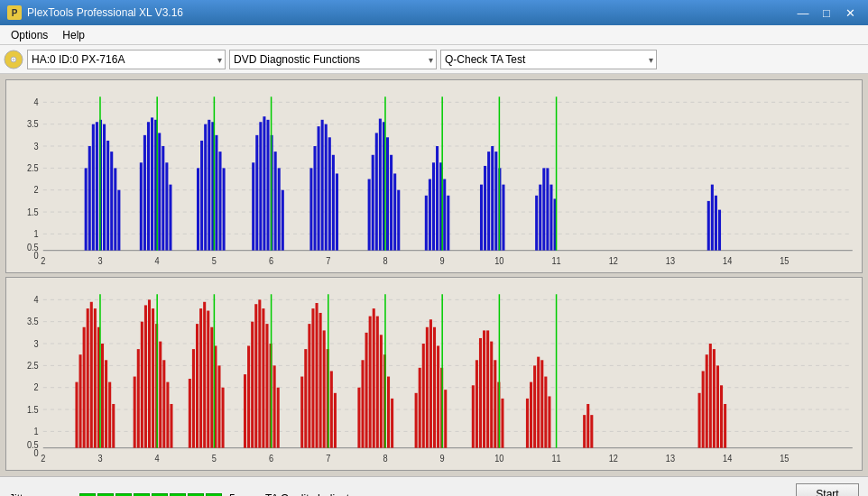 The height and width of the screenshot is (496, 868). What do you see at coordinates (36, 102) in the screenshot?
I see `svg-text: 4` at bounding box center [36, 102].